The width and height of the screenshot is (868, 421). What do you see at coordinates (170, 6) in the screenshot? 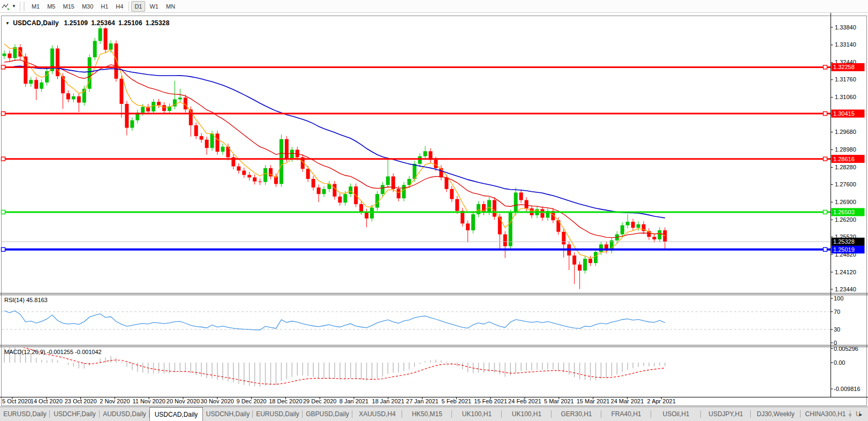
I see `timeframe-button-MN: MN` at bounding box center [170, 6].